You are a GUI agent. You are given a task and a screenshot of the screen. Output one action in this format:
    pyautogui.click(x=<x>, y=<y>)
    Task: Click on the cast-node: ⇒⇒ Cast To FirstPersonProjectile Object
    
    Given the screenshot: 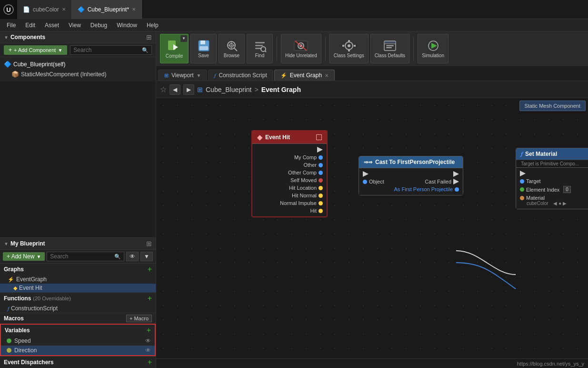 What is the action you would take?
    pyautogui.click(x=411, y=175)
    